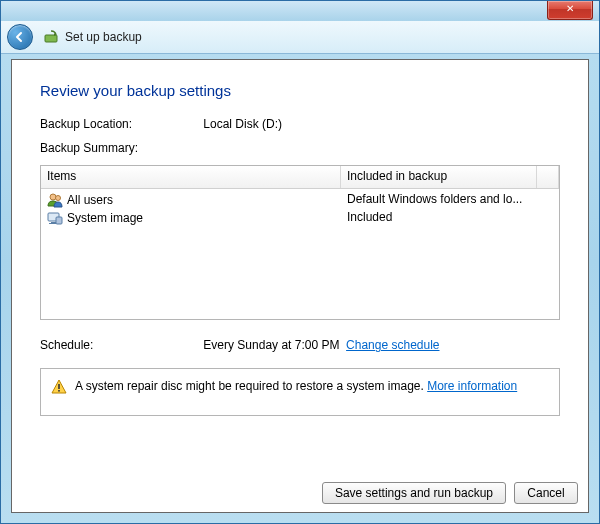 This screenshot has width=600, height=524. Describe the element at coordinates (300, 218) in the screenshot. I see `table-row: System image Included` at that location.